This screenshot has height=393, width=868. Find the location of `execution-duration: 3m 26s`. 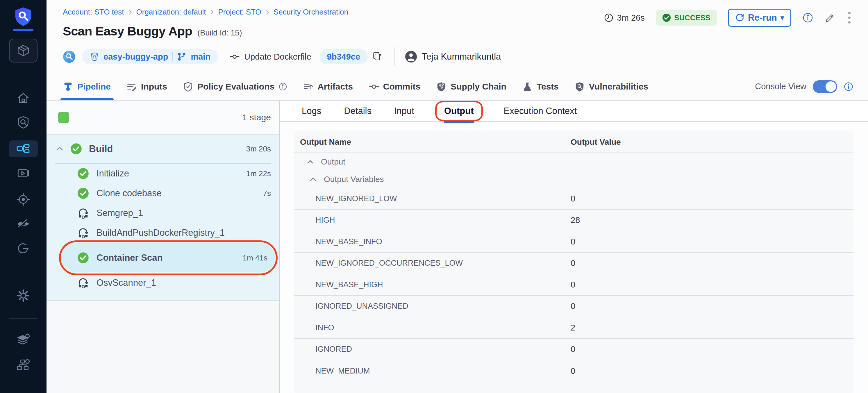

execution-duration: 3m 26s is located at coordinates (624, 18).